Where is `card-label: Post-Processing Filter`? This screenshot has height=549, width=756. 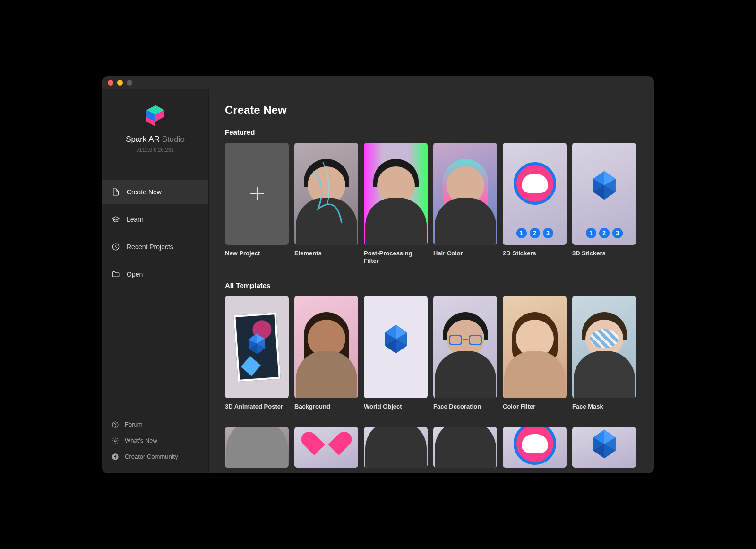
card-label: Post-Processing Filter is located at coordinates (396, 258).